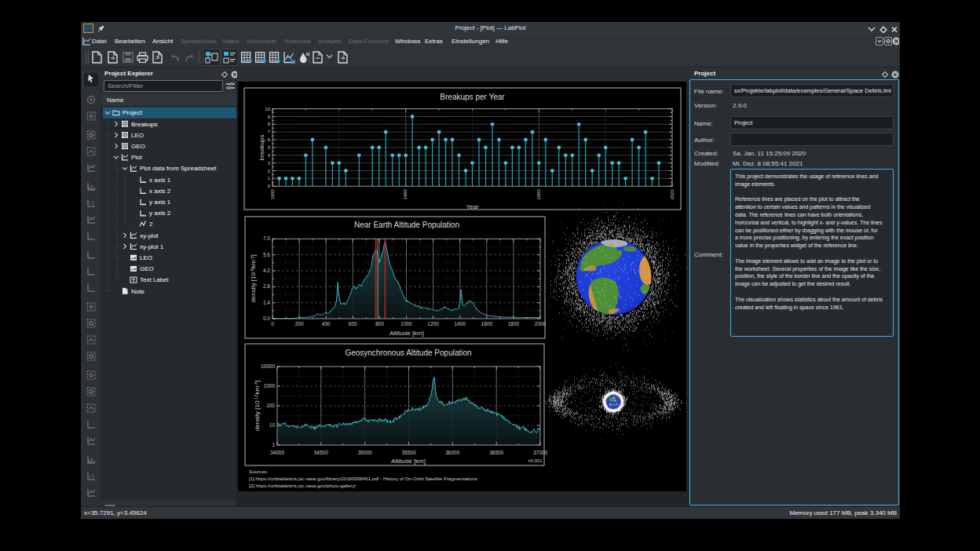  I want to click on svg-text: 36500, so click(496, 452).